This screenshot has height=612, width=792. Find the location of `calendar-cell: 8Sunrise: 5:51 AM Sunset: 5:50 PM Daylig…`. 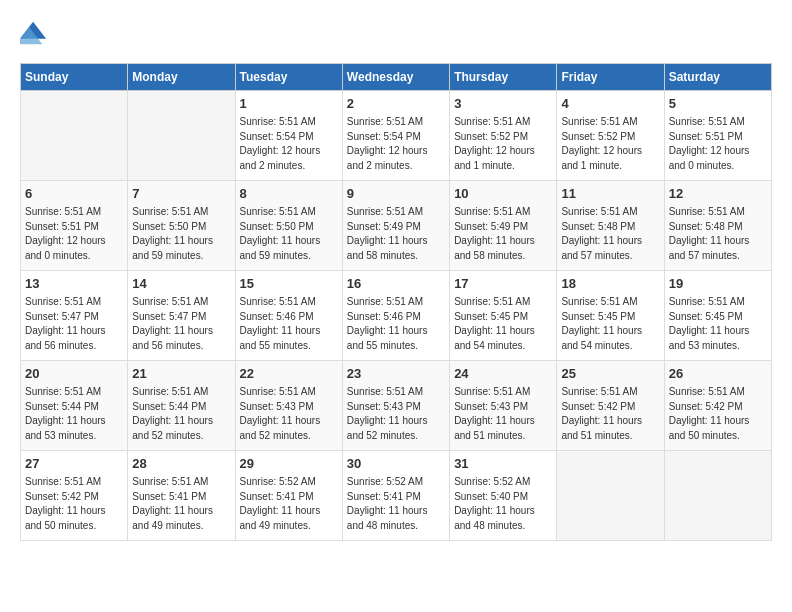

calendar-cell: 8Sunrise: 5:51 AM Sunset: 5:50 PM Daylig… is located at coordinates (288, 226).